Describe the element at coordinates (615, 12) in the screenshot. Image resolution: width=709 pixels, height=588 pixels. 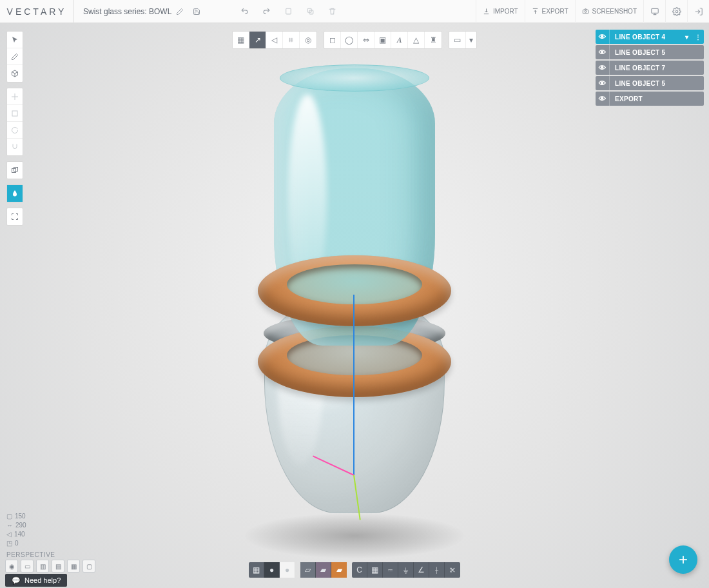
I see `screenshot-label: SCREENSHOT` at that location.